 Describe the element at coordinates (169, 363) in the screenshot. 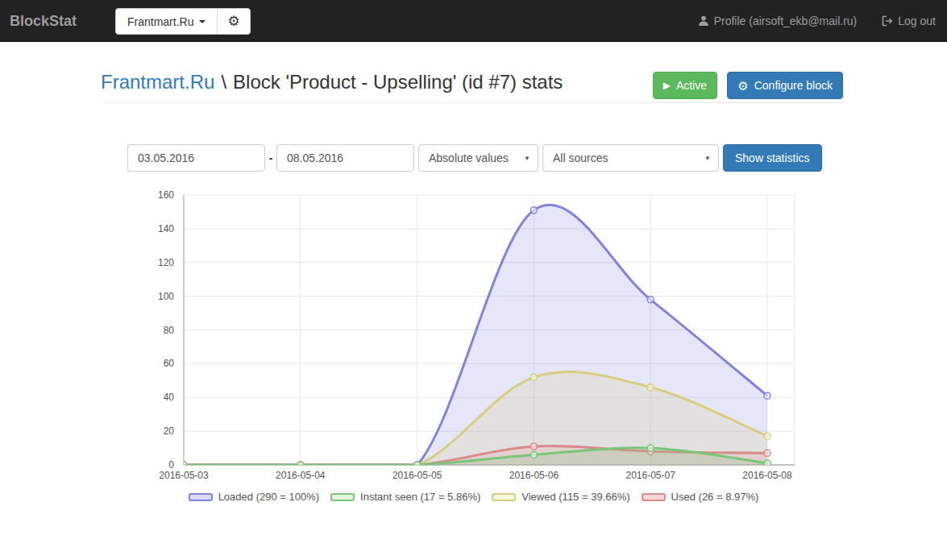

I see `svg-text: 60` at that location.